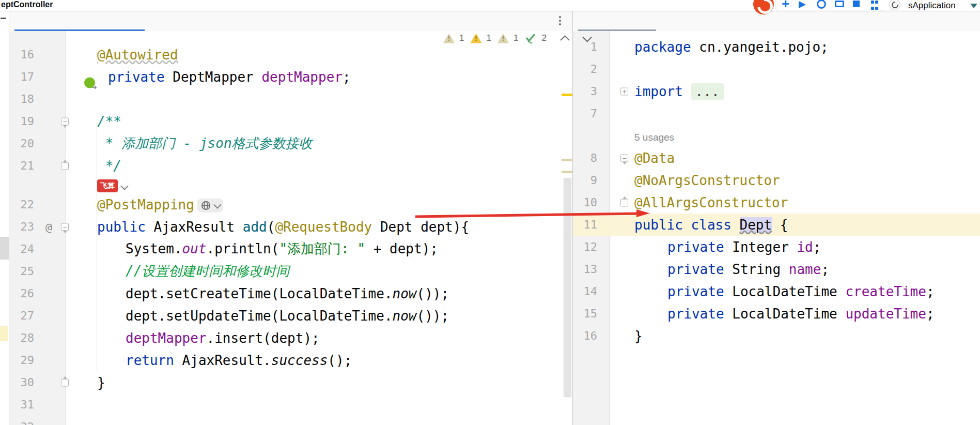 This screenshot has height=425, width=980. Describe the element at coordinates (802, 5) in the screenshot. I see `pen-icon` at that location.